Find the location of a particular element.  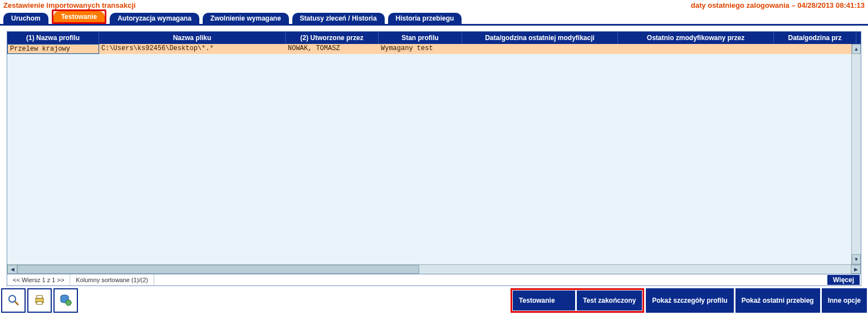

page-title: Zestawienie importowanych transakcji is located at coordinates (70, 6).